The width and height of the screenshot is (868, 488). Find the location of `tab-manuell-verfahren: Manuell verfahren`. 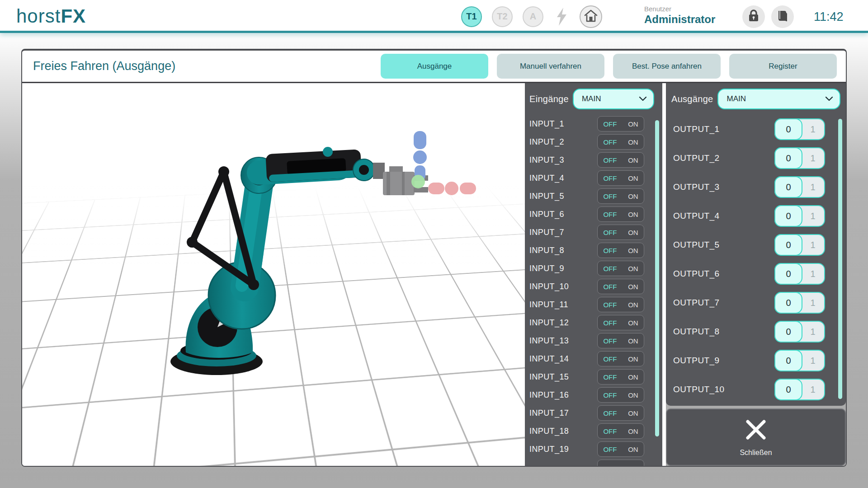

tab-manuell-verfahren: Manuell verfahren is located at coordinates (551, 66).